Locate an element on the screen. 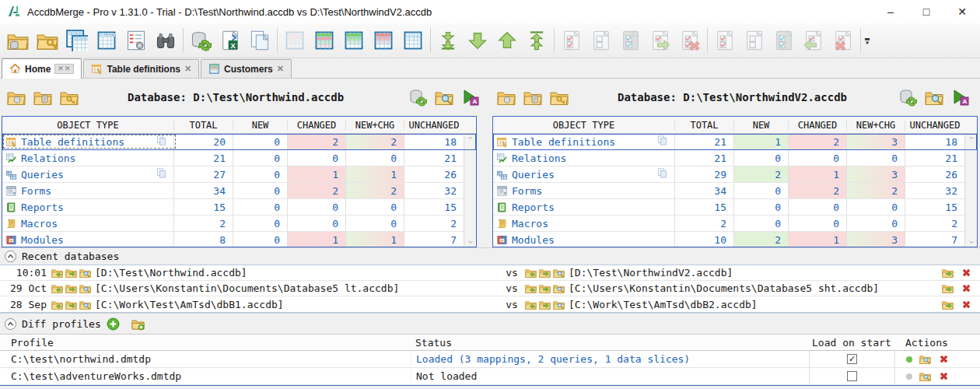 The image size is (980, 389). maximize-button: □ is located at coordinates (926, 12).